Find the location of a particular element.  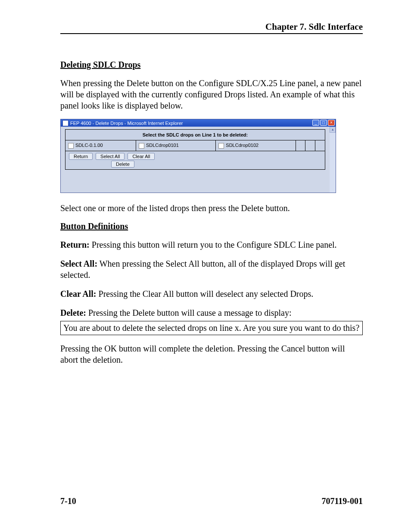

panel-heading: Select the SDLC drops on Line 1 to be de… is located at coordinates (196, 135).